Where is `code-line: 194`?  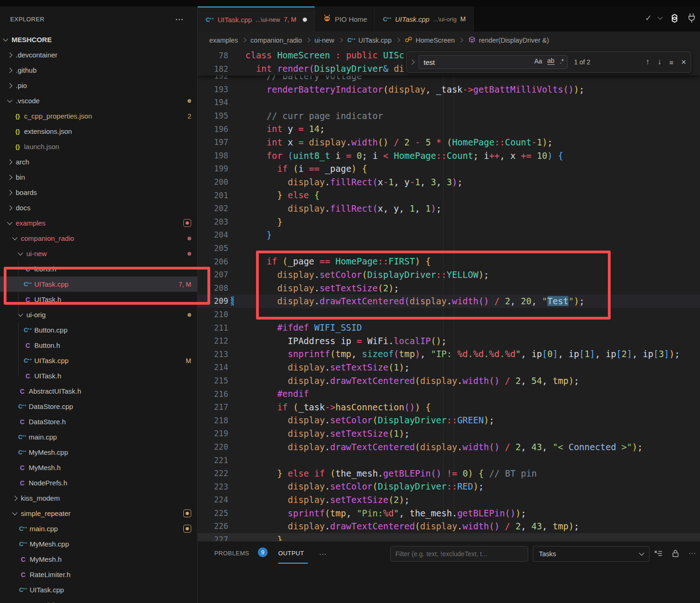 code-line: 194 is located at coordinates (449, 103).